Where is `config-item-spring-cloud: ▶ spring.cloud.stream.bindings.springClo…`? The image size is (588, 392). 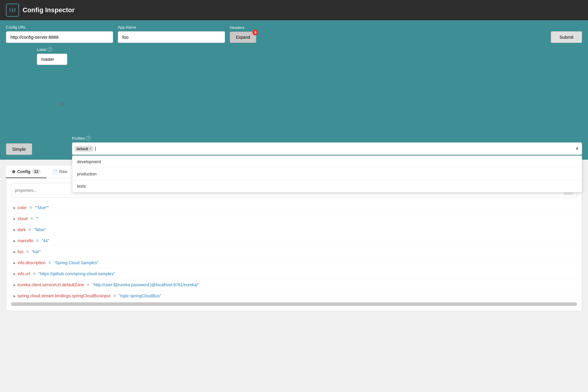 config-item-spring-cloud: ▶ spring.cloud.stream.bindings.springClo… is located at coordinates (294, 296).